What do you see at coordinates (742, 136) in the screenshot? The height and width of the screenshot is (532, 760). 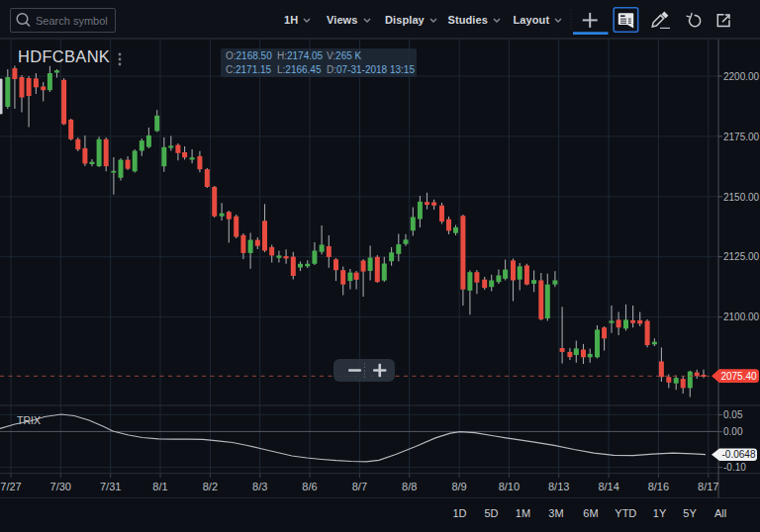 I see `svg-text: 2175.00` at bounding box center [742, 136].